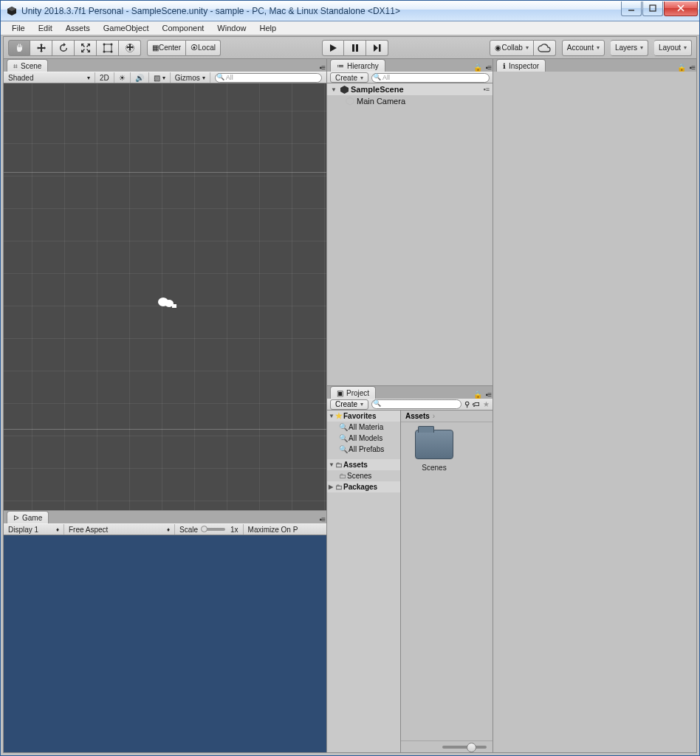  What do you see at coordinates (123, 78) in the screenshot?
I see `scene-lighting-toggle: ☀` at bounding box center [123, 78].